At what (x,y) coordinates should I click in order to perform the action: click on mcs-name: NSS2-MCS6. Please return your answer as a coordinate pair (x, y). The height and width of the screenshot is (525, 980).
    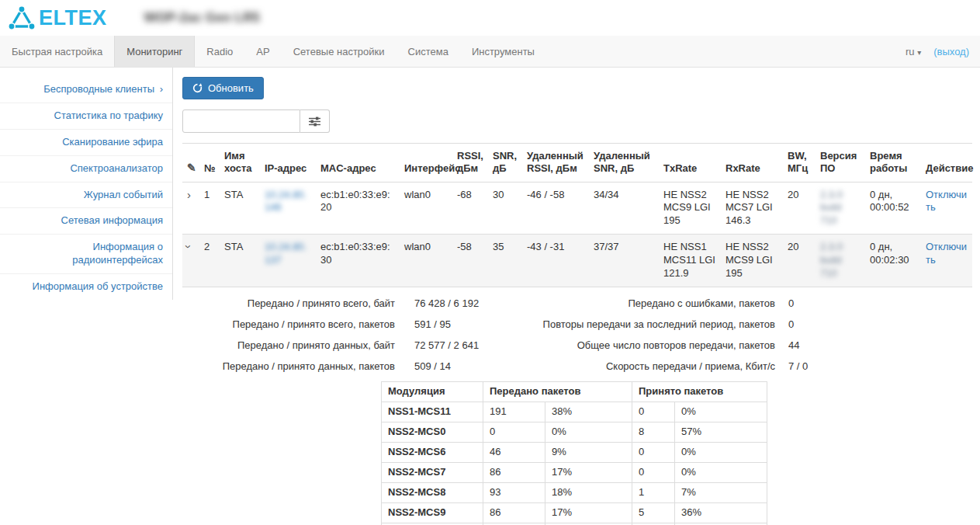
    Looking at the image, I should click on (433, 453).